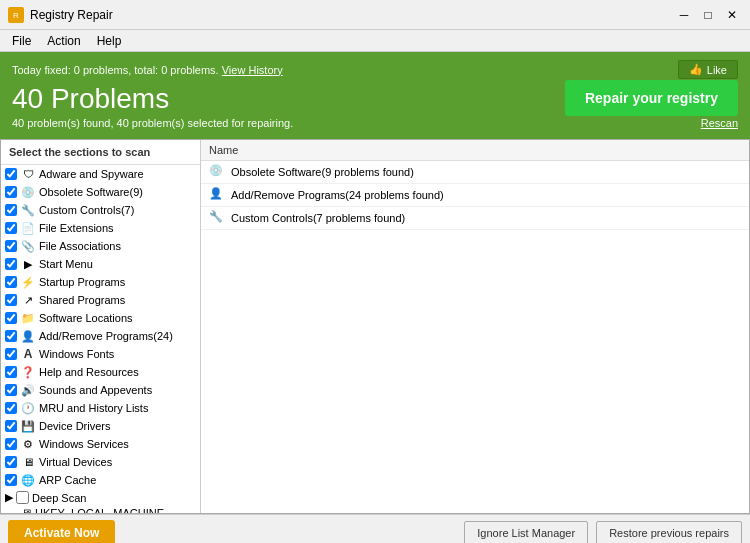  I want to click on software-loc-icon: 📁, so click(28, 318).